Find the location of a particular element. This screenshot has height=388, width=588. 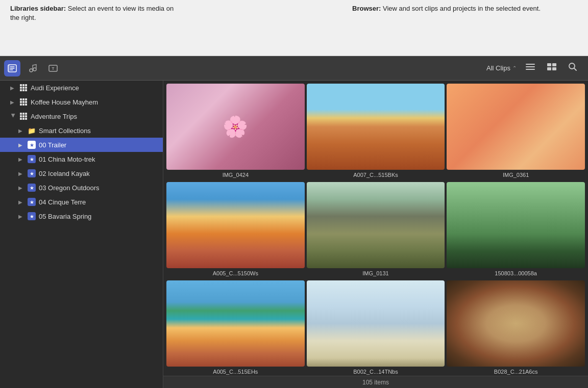

smart-label: Smart Collections is located at coordinates (65, 131).